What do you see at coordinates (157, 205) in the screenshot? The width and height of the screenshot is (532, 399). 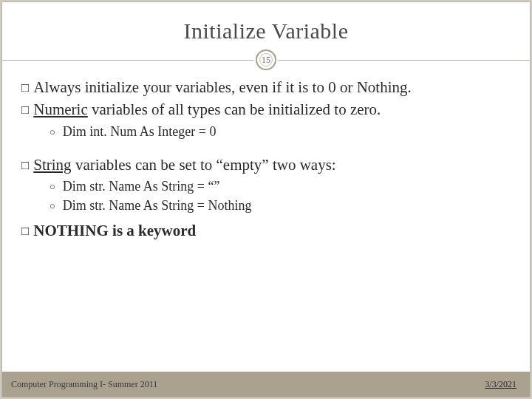 I see `sub-bullet-text: Dim str. Name As String = Nothing` at bounding box center [157, 205].